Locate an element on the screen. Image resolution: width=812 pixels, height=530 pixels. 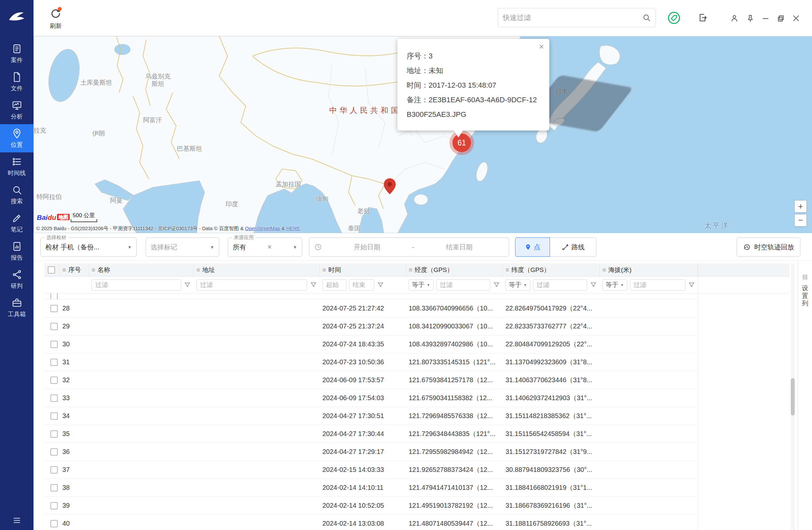
table-row: 35 2024-04-27 17:30:44 121.7296348443835… is located at coordinates (371, 434).